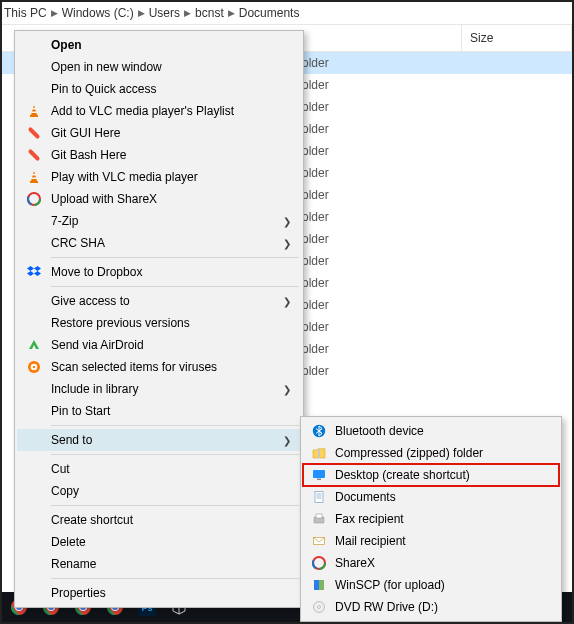 Image resolution: width=574 pixels, height=624 pixels. Describe the element at coordinates (159, 177) in the screenshot. I see `menu-vlc-play: Play with VLC media player` at that location.